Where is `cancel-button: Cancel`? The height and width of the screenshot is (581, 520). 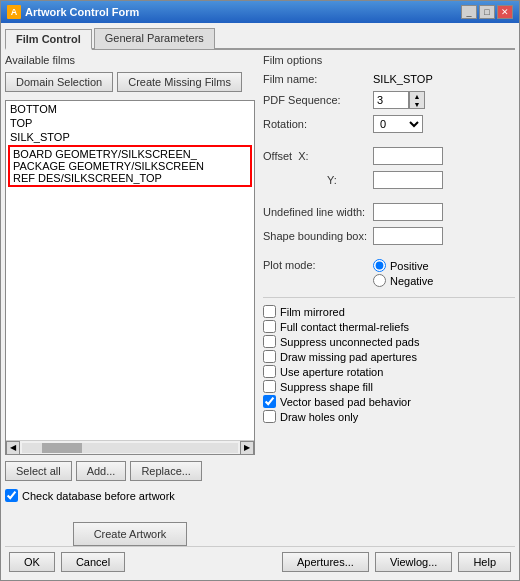 cancel-button: Cancel is located at coordinates (93, 562).